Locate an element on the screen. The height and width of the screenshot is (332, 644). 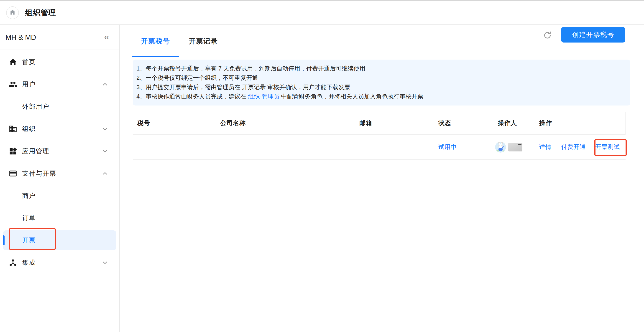
operator-image is located at coordinates (516, 147).